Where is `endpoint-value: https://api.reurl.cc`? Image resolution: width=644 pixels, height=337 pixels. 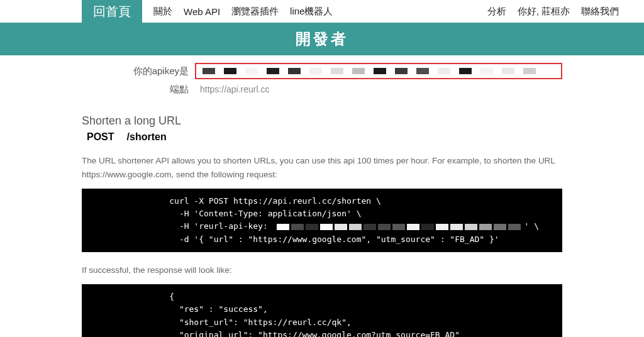 endpoint-value: https://api.reurl.cc is located at coordinates (379, 89).